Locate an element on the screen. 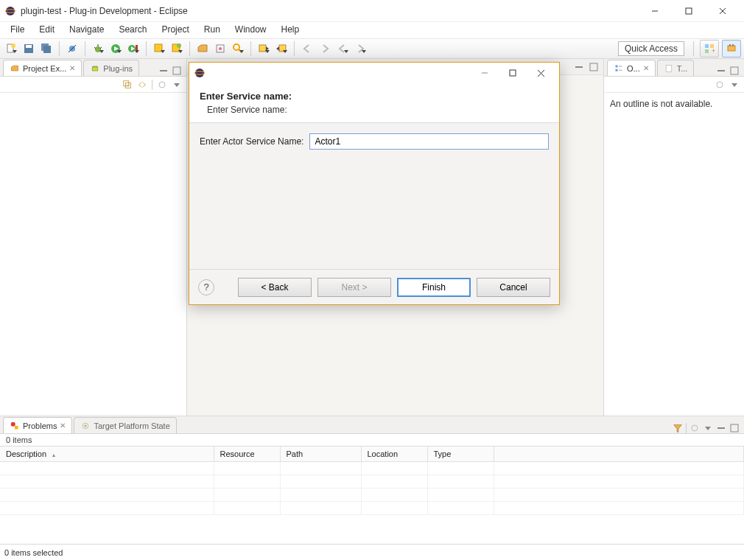 The image size is (744, 560). nav-back-button is located at coordinates (307, 49).